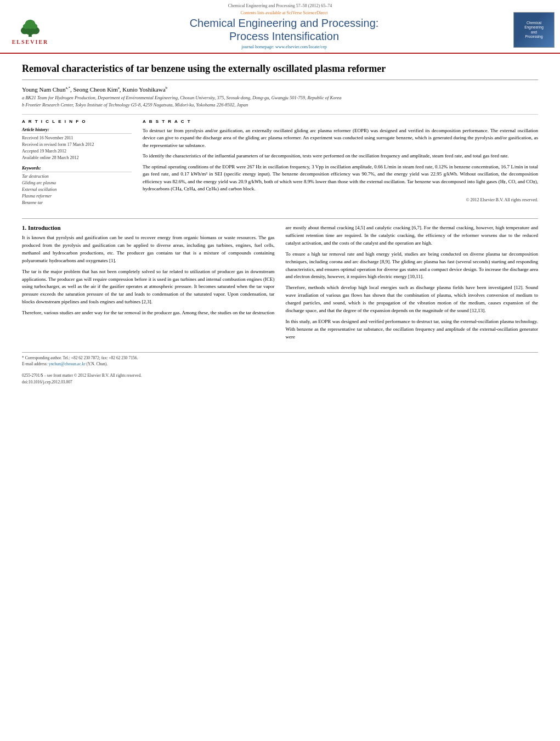 Image resolution: width=560 pixels, height=741 pixels. Describe the element at coordinates (77, 122) in the screenshot. I see `article-info-label: A R T I C L E I N F O` at that location.